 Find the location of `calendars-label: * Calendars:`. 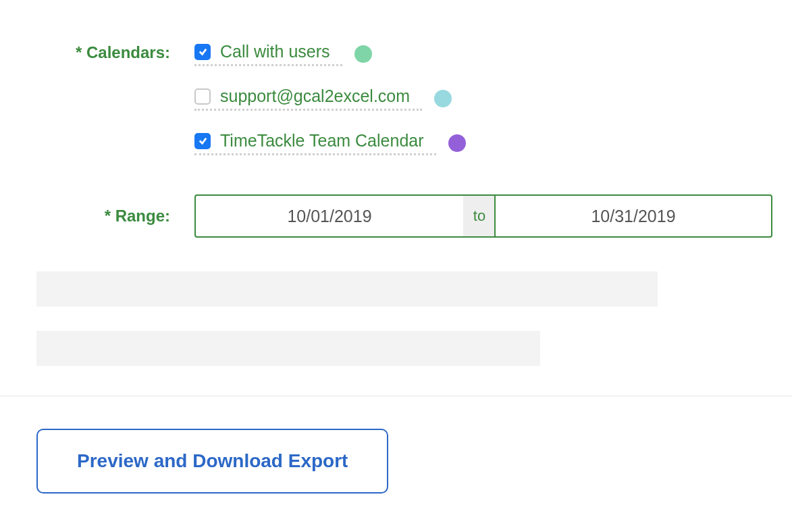

calendars-label: * Calendars: is located at coordinates (123, 53).